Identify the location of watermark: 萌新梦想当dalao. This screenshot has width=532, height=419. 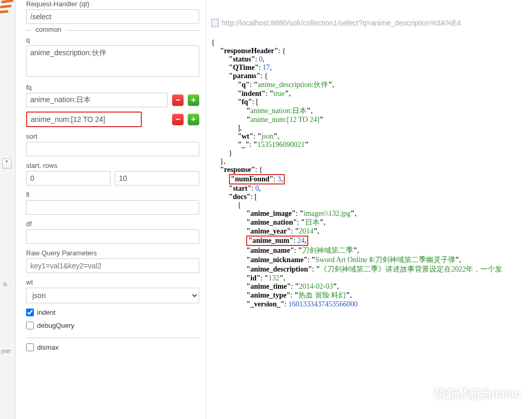
(466, 394).